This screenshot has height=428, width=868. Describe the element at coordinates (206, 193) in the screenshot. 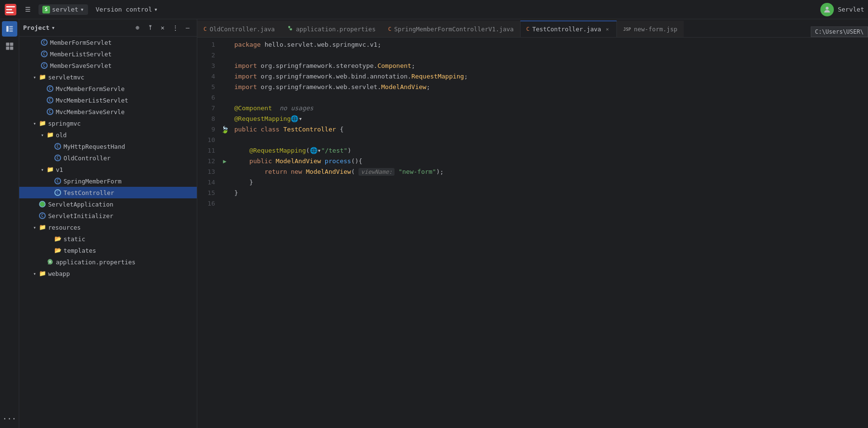

I see `line-num-15: 15` at that location.